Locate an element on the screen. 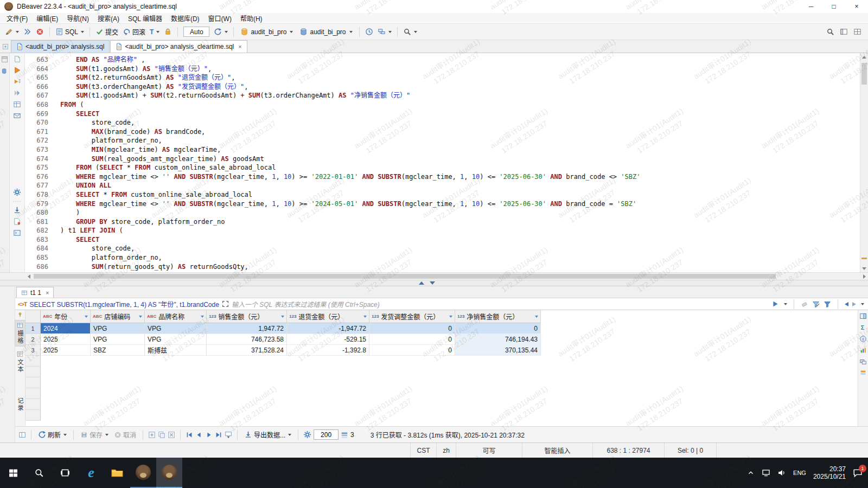  execute-statement-icon is located at coordinates (17, 70).